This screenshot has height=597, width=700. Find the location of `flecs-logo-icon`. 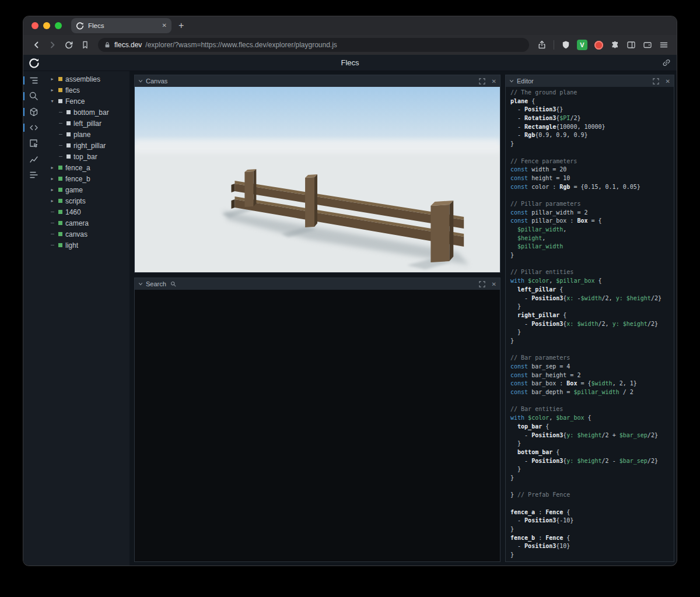

flecs-logo-icon is located at coordinates (34, 63).